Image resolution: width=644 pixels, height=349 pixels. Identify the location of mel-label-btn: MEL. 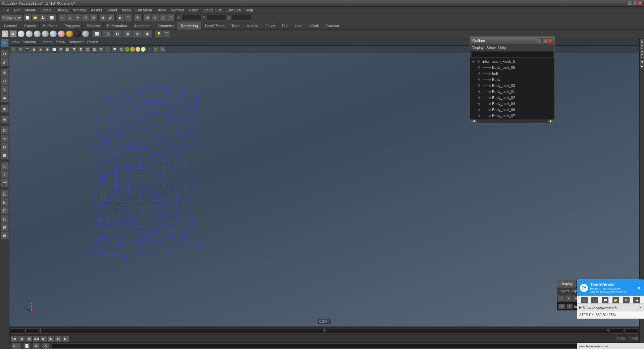
(16, 346).